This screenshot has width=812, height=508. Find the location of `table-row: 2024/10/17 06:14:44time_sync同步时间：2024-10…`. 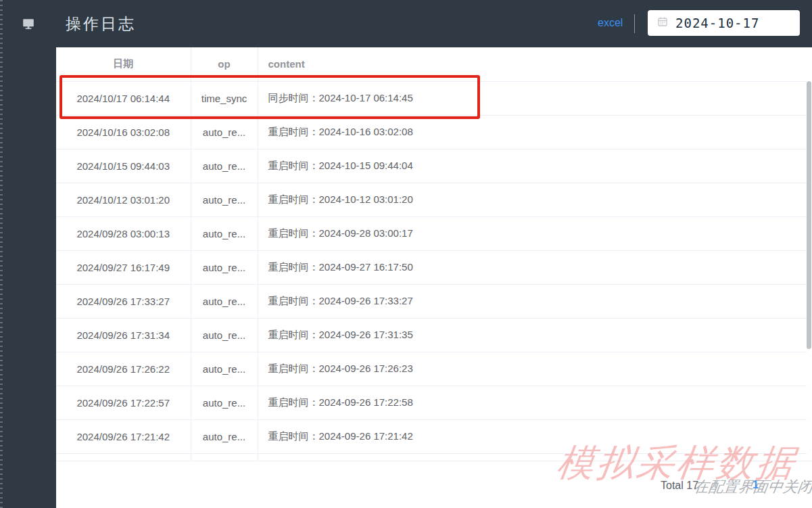

table-row: 2024/10/17 06:14:44time_sync同步时间：2024-10… is located at coordinates (431, 98).